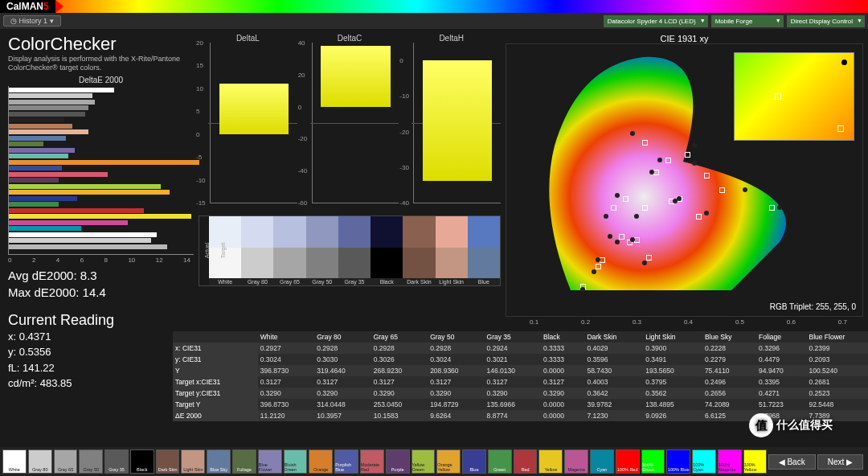 The height and width of the screenshot is (476, 868). I want to click on de2000-label: DeltaE 2000, so click(101, 80).